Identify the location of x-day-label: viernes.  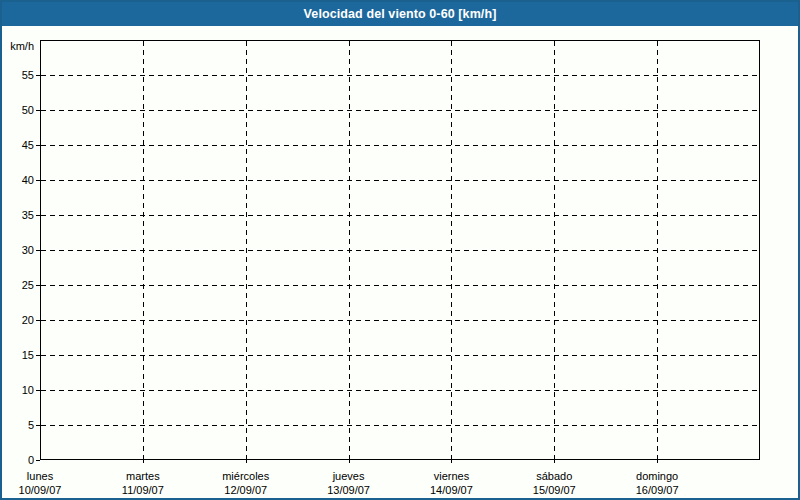
(452, 476).